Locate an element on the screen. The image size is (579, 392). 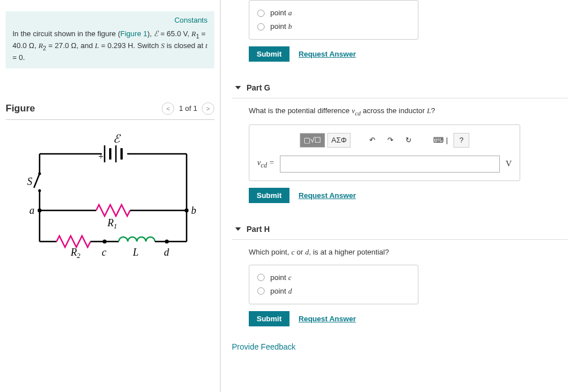
pager-next-button: > is located at coordinates (208, 109).